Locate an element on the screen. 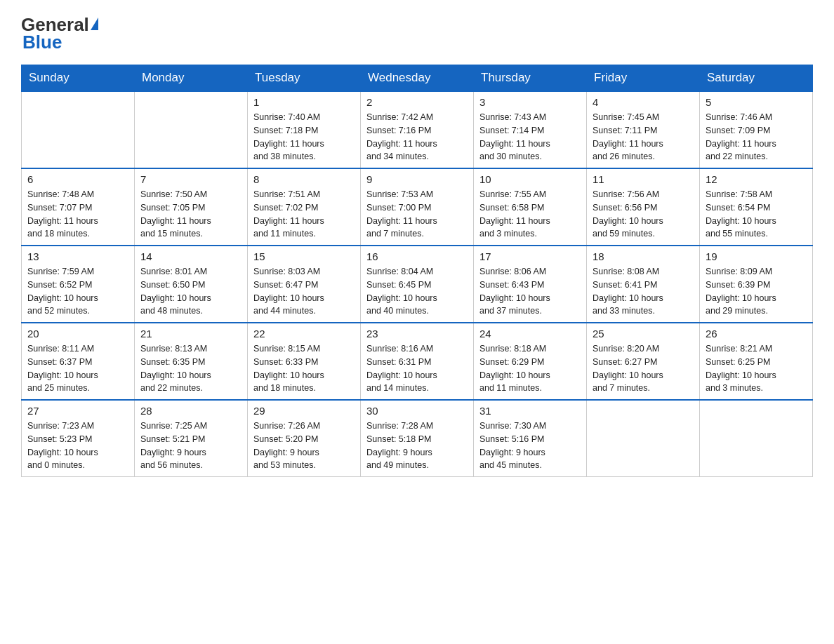 This screenshot has width=834, height=644. day-info: Sunrise: 7:28 AMSunset: 5:18 PMDaylight:… is located at coordinates (417, 446).